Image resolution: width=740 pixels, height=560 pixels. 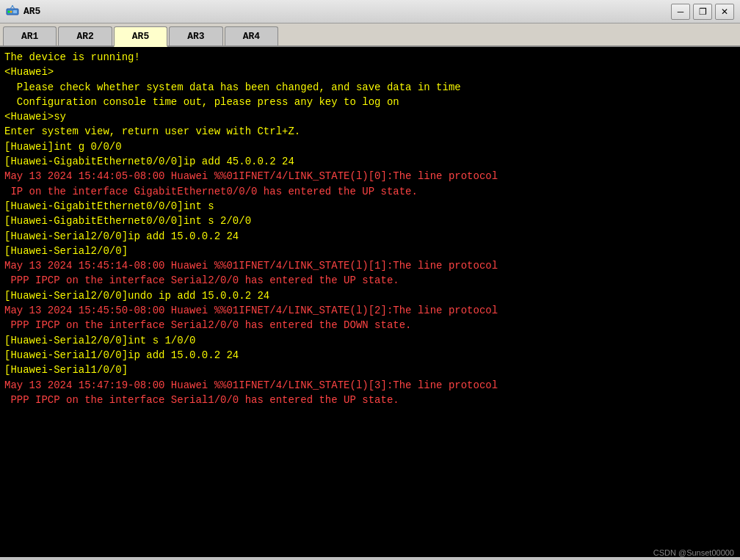 What do you see at coordinates (370, 161) in the screenshot?
I see `terminal-line: [Huawei-GigabitEthernet0/0/0]ip add 45.0…` at bounding box center [370, 161].